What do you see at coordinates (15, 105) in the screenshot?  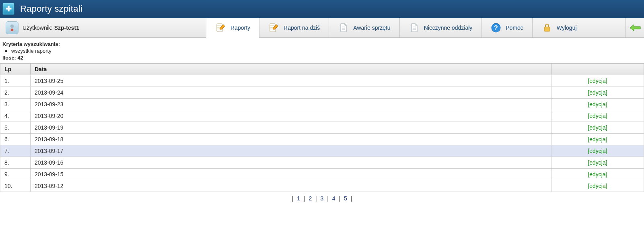 I see `cell-lp: 3.` at bounding box center [15, 105].